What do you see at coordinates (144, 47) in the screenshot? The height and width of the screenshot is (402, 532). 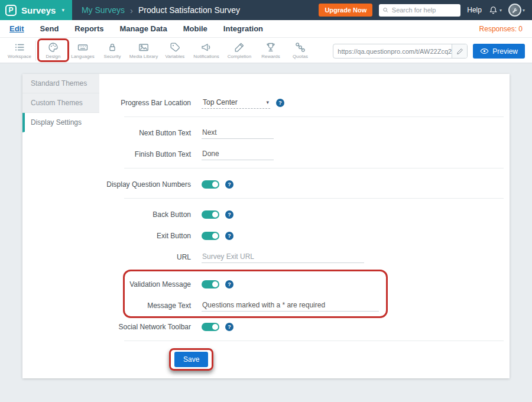 I see `media-library-icon` at bounding box center [144, 47].